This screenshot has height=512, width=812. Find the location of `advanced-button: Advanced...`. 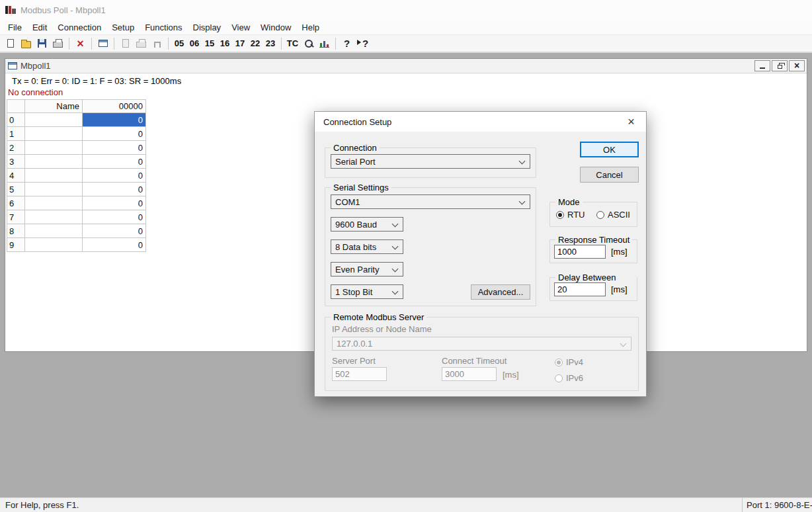

advanced-button: Advanced... is located at coordinates (501, 292).